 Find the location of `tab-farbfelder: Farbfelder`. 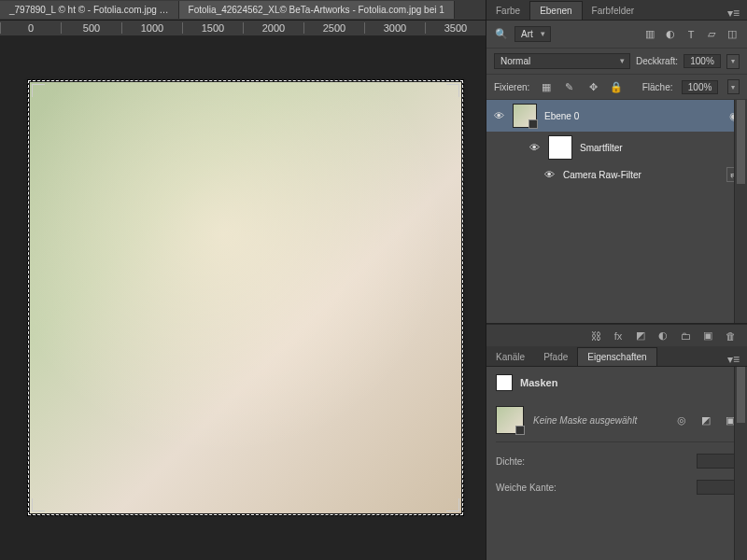

tab-farbfelder: Farbfelder is located at coordinates (613, 11).